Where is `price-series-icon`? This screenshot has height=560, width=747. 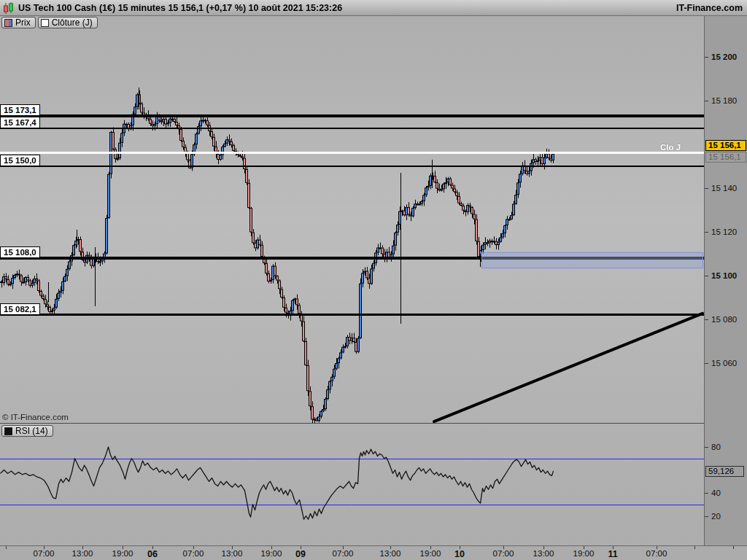
price-series-icon is located at coordinates (9, 23).